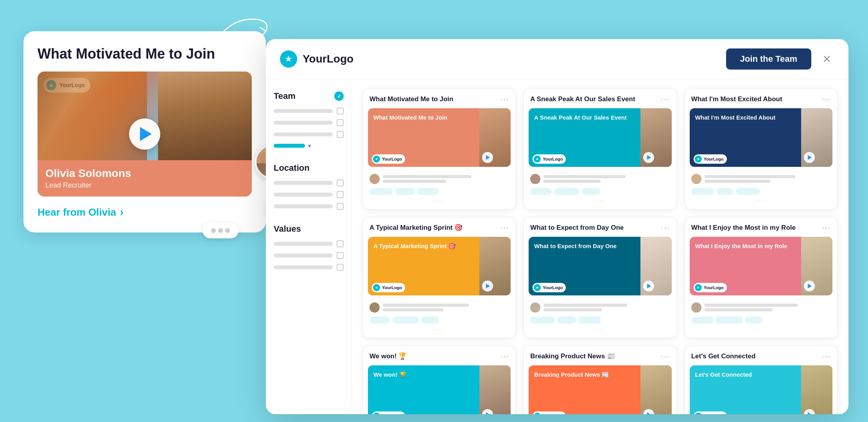 This screenshot has width=868, height=422. What do you see at coordinates (309, 247) in the screenshot?
I see `sidebar: Team ✓ ▾` at bounding box center [309, 247].